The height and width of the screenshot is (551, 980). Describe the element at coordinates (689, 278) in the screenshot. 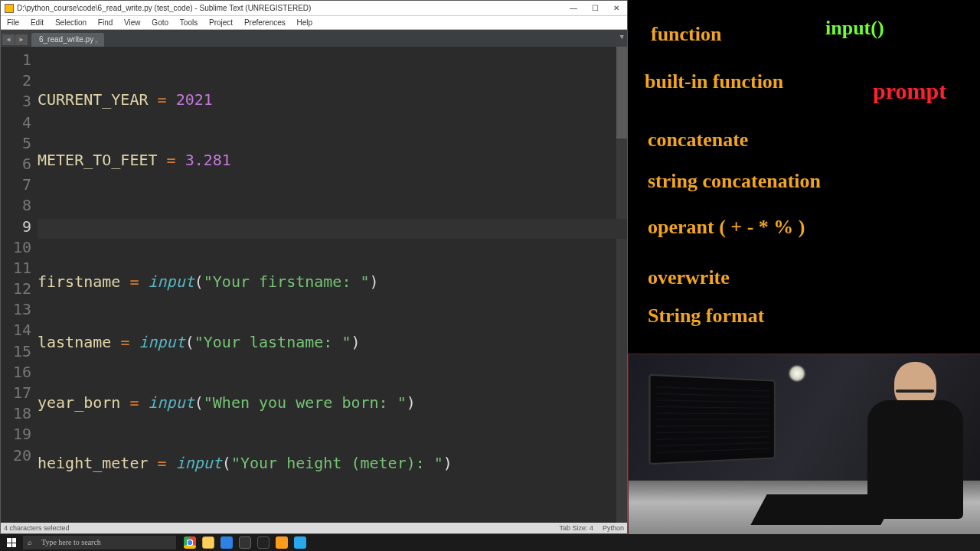

I see `note-overwrite: overwrite` at that location.